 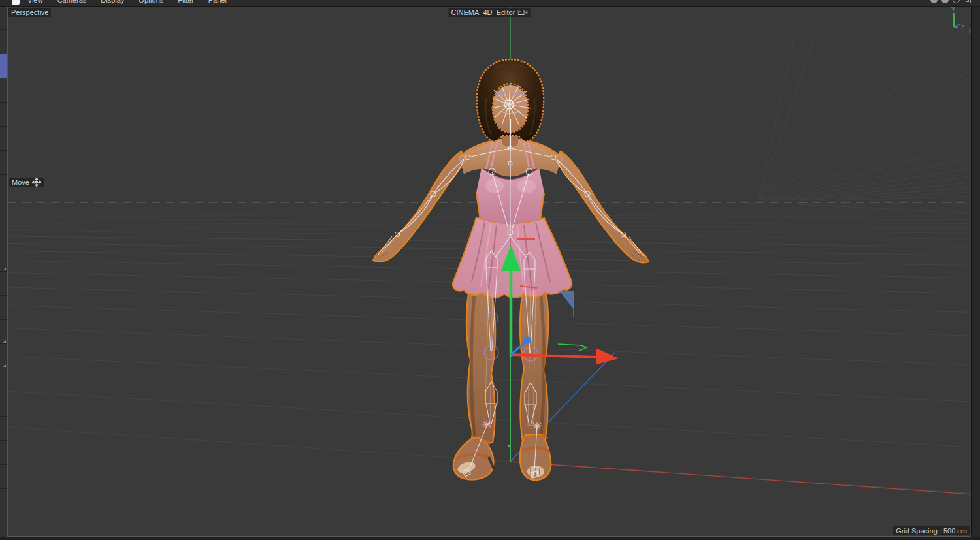 What do you see at coordinates (26, 182) in the screenshot?
I see `active-tool-label: Move` at bounding box center [26, 182].